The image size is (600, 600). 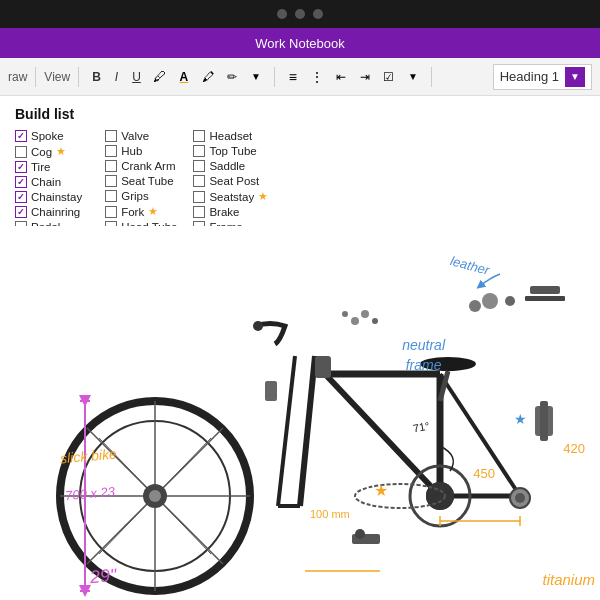 What do you see at coordinates (199, 151) in the screenshot?
I see `checkbox-top-tube` at bounding box center [199, 151].